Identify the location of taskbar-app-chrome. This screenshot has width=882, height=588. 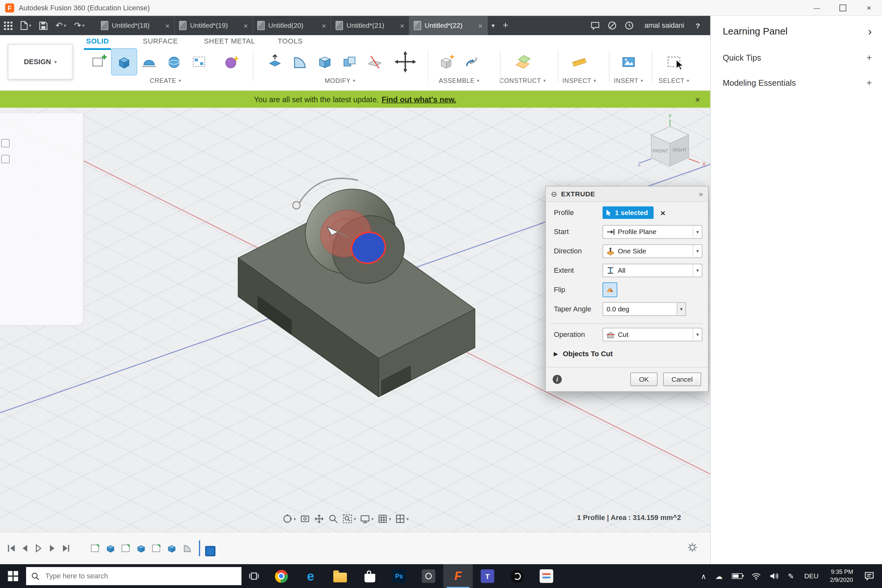
(281, 576).